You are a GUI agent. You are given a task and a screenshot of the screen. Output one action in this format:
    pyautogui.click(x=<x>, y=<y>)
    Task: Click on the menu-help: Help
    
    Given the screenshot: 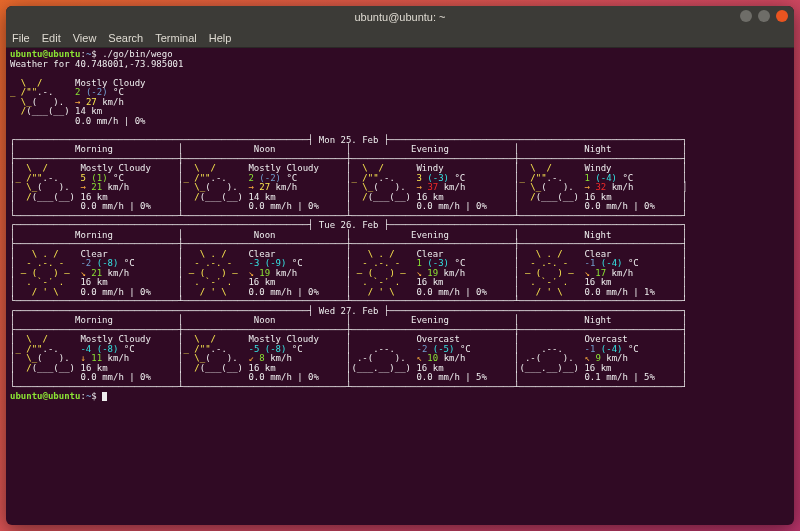 What is the action you would take?
    pyautogui.click(x=220, y=38)
    